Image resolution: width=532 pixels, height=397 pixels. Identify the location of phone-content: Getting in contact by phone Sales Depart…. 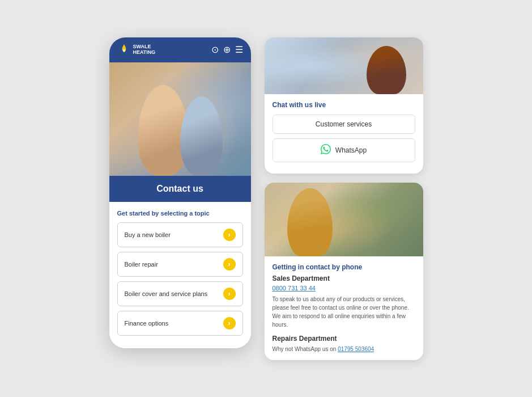
(344, 309).